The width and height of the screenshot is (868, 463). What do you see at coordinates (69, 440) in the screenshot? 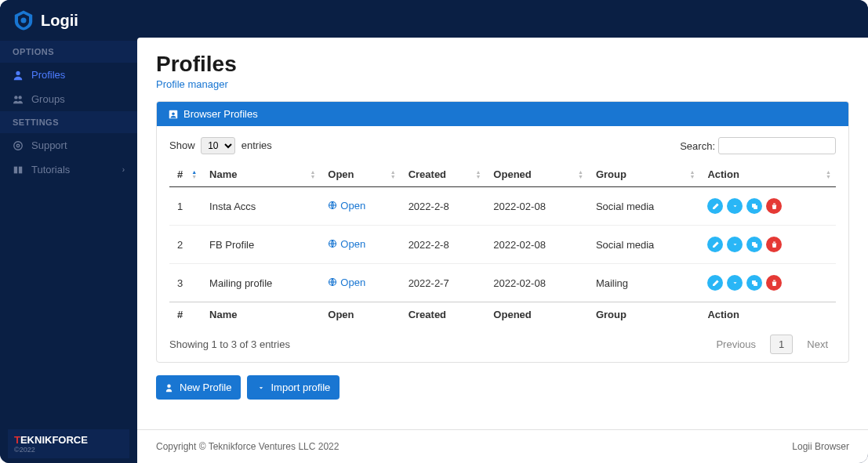
I see `teknikforce-logo: TEKNIKFORCE` at bounding box center [69, 440].